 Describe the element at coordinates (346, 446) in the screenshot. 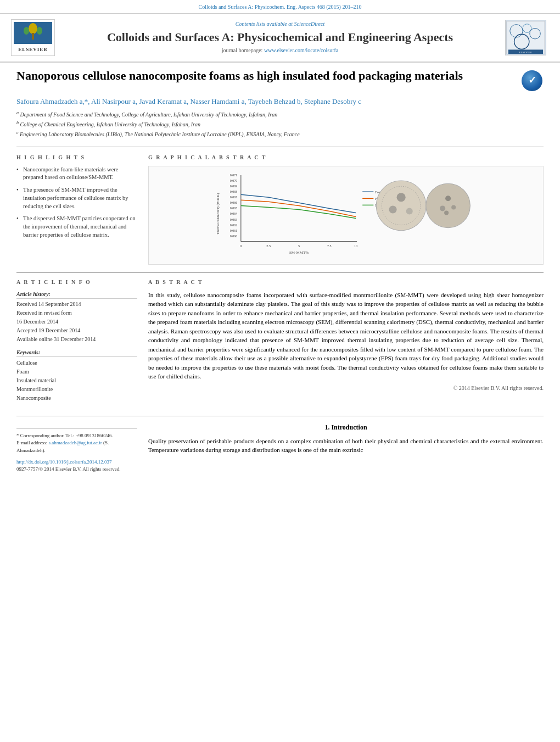

I see `intro-text: Quality preservation of perishable produ…` at that location.